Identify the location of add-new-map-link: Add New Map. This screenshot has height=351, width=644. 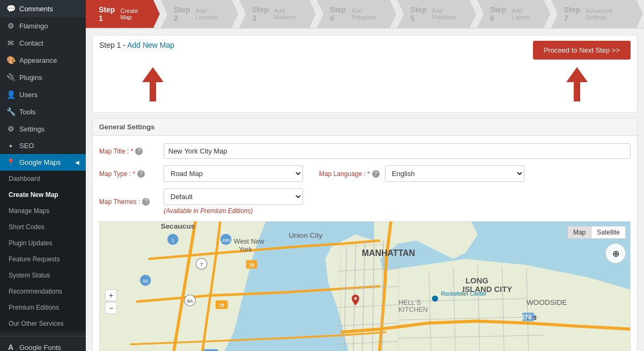
(151, 45).